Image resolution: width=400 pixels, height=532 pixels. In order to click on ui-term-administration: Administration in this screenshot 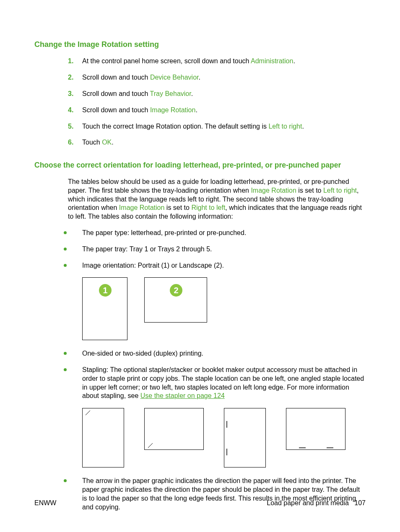, I will do `click(272, 61)`.